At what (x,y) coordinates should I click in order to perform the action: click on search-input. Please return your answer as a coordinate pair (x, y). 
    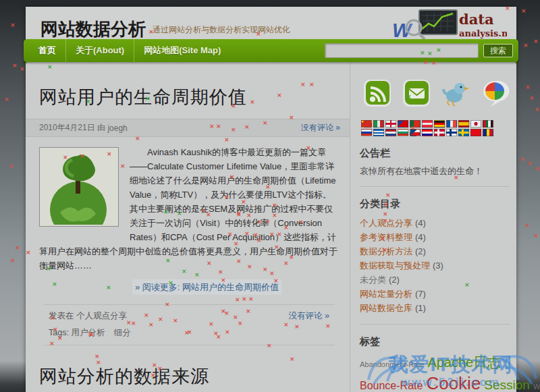
    Looking at the image, I should click on (402, 51).